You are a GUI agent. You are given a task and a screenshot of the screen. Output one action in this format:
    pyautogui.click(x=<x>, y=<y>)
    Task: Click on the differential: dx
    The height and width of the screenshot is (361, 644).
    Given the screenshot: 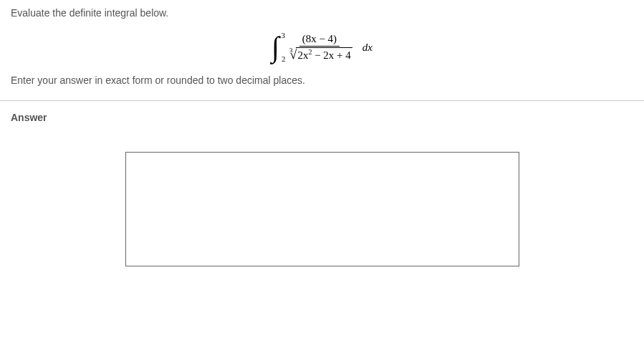 What is the action you would take?
    pyautogui.click(x=367, y=47)
    